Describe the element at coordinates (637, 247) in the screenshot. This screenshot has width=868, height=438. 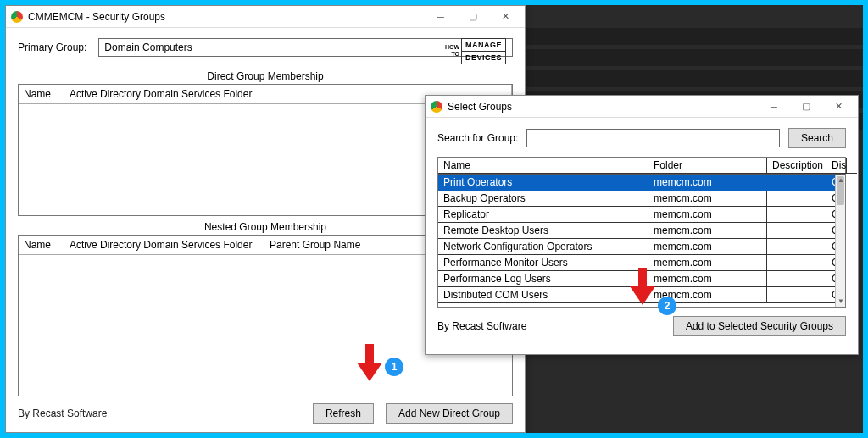
I see `table-row: Network Configuration Operatorsmemcm.com…` at that location.